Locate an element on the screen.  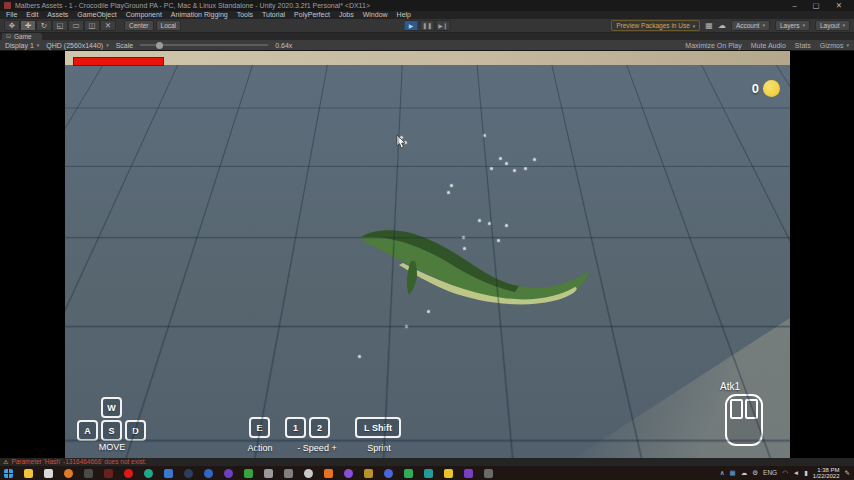
maximize-button: ▢ is located at coordinates (816, 6).